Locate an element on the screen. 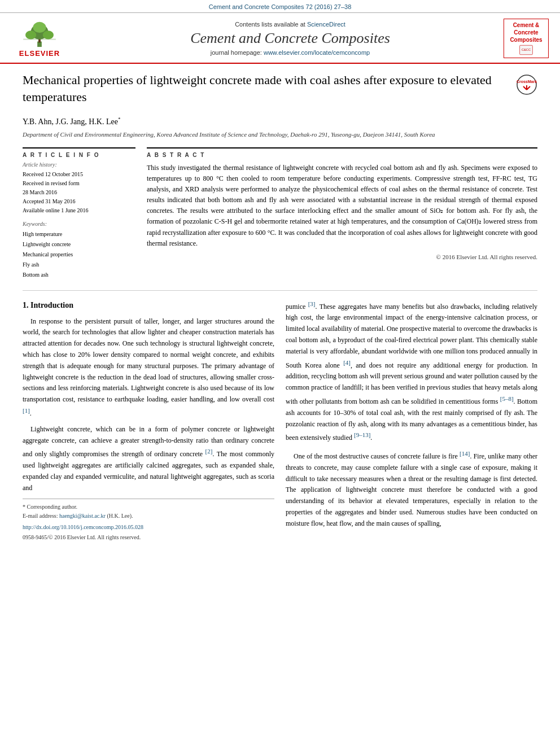  section-divider is located at coordinates (280, 290).